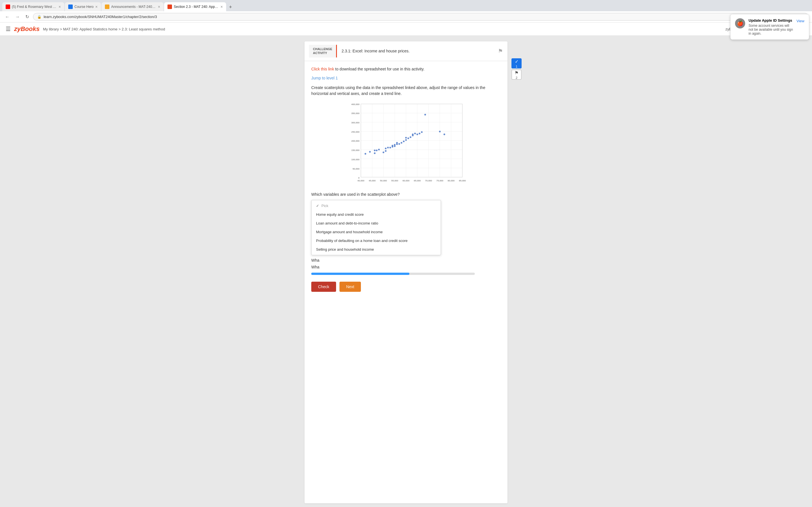  What do you see at coordinates (134, 7) in the screenshot?
I see `tab-bt-title: Announcements - MAT-240-J...` at bounding box center [134, 7].